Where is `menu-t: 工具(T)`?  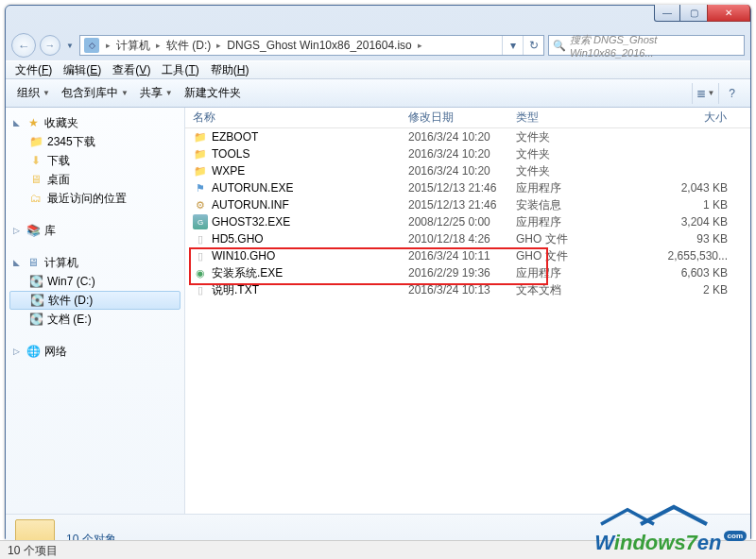 menu-t: 工具(T) is located at coordinates (180, 70).